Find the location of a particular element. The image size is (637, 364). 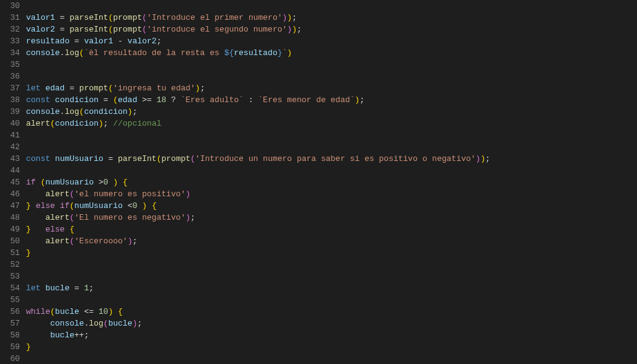

code-line: alert('el numero es positivo') is located at coordinates (332, 194).